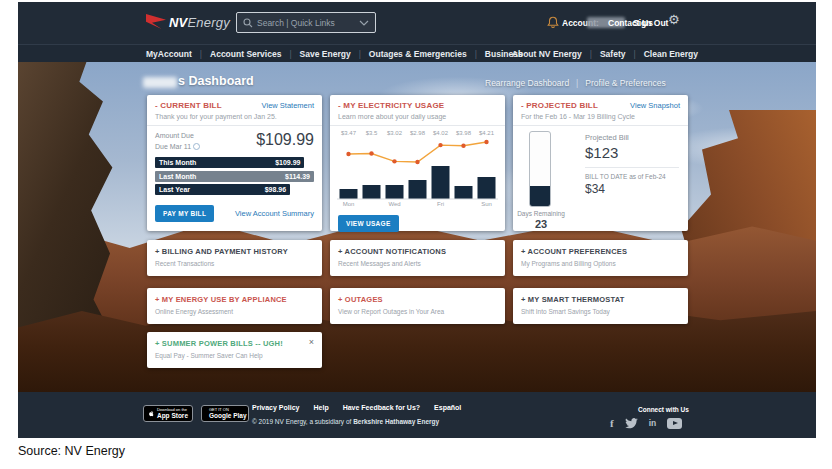  I want to click on info-icon, so click(196, 146).